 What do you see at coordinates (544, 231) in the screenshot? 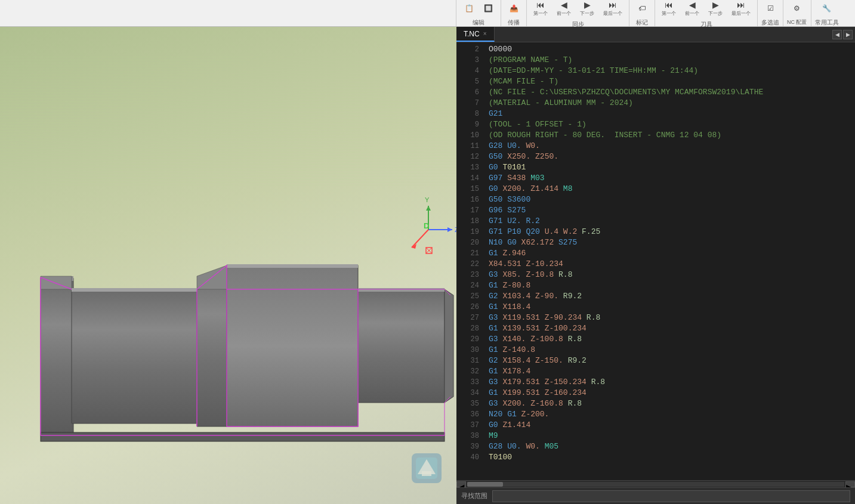
I see `line-code: G71 P10 Q20 U.4 W.2 F.25` at bounding box center [544, 231].